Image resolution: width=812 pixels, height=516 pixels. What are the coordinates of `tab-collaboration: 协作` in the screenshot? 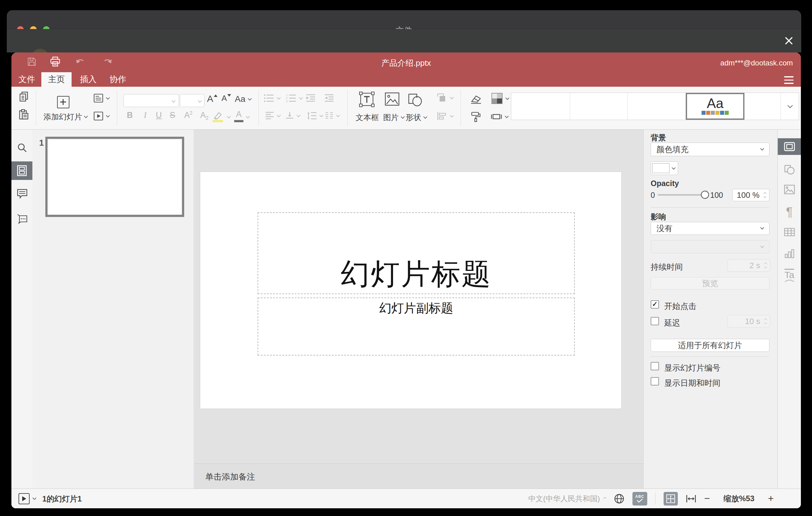 It's located at (118, 80).